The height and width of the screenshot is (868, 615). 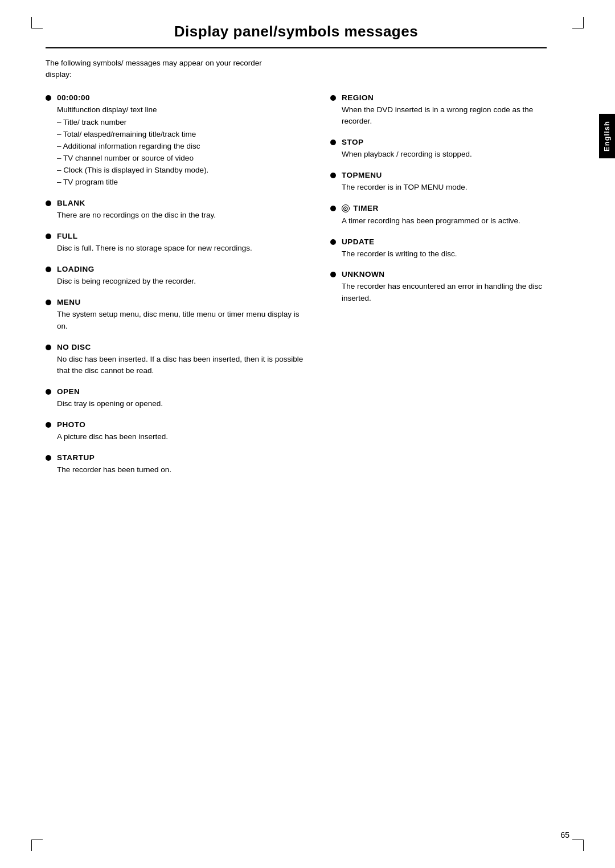 I want to click on item-update-header: UPDATE, so click(x=438, y=241).